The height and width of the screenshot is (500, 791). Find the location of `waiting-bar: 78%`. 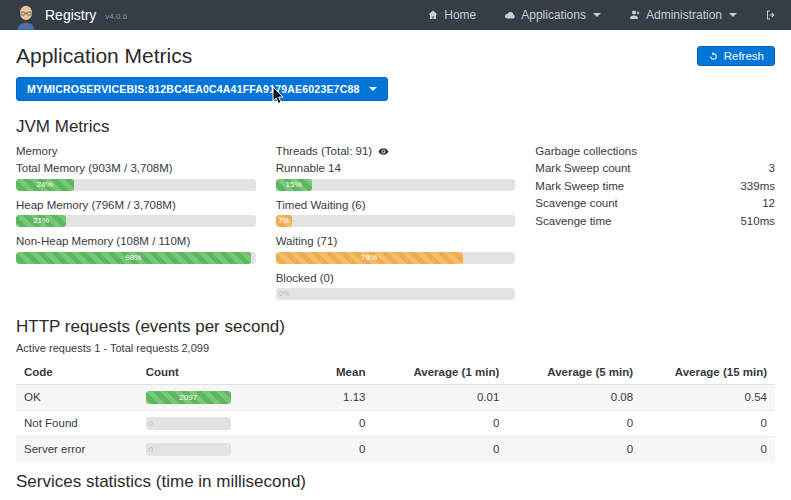

waiting-bar: 78% is located at coordinates (370, 258).